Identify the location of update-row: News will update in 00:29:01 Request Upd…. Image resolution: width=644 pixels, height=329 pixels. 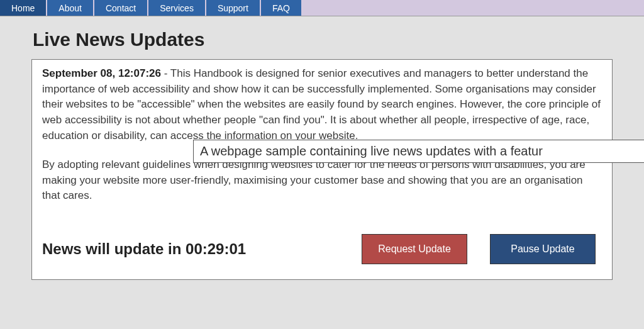
(322, 249).